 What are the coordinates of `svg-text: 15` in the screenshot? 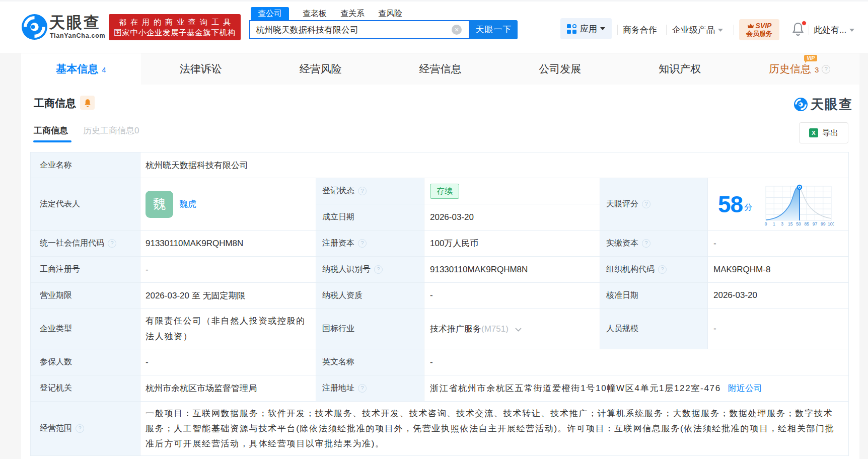 It's located at (790, 224).